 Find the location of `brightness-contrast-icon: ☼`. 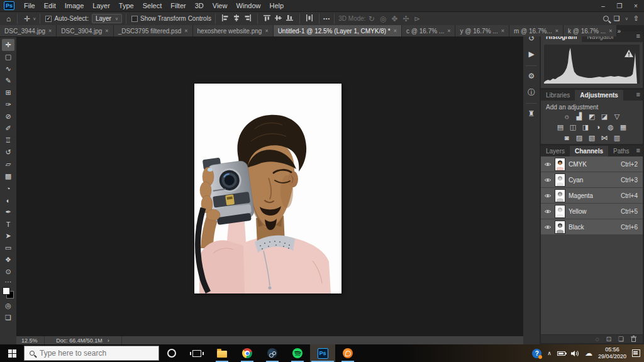

brightness-contrast-icon: ☼ is located at coordinates (567, 117).